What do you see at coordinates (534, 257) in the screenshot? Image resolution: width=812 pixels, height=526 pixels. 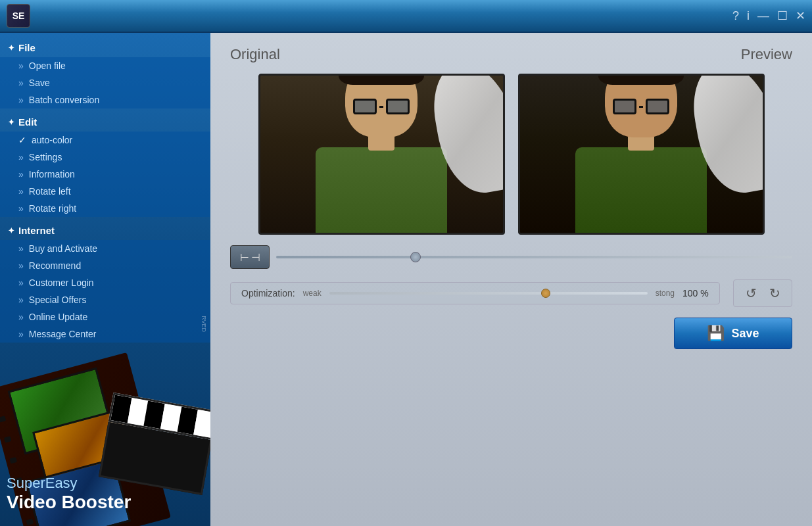 I see `timeline-slider-container` at bounding box center [534, 257].